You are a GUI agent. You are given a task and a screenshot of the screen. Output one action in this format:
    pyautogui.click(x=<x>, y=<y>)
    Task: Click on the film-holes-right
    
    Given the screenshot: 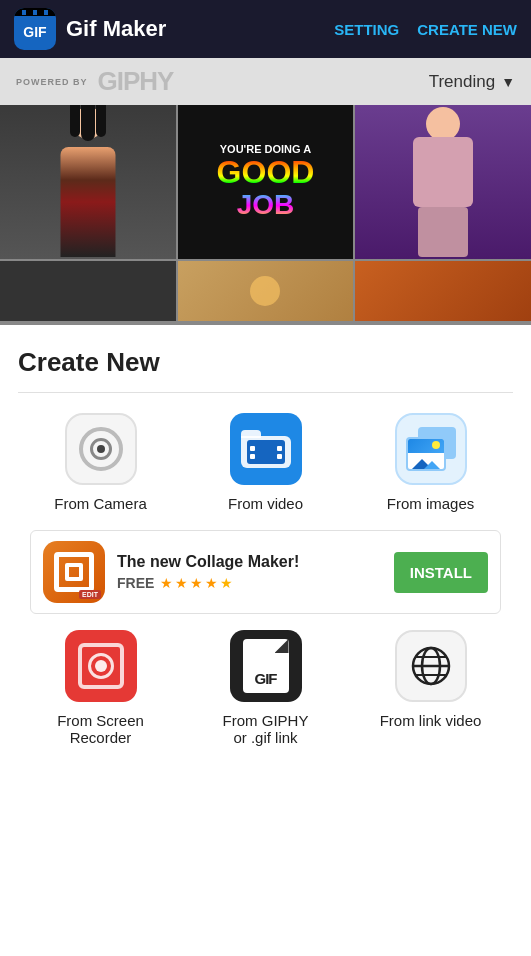 What is the action you would take?
    pyautogui.click(x=280, y=452)
    